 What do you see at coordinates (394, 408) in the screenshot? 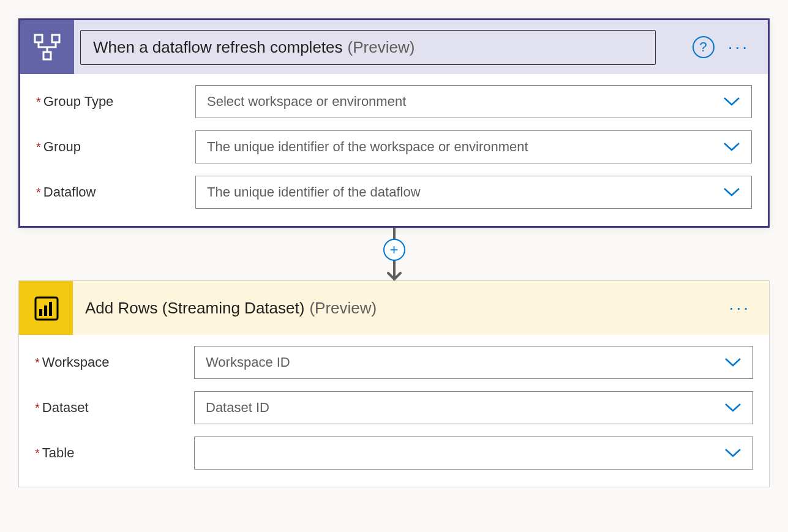
I see `field-row-dataset: * Dataset Dataset ID` at bounding box center [394, 408].